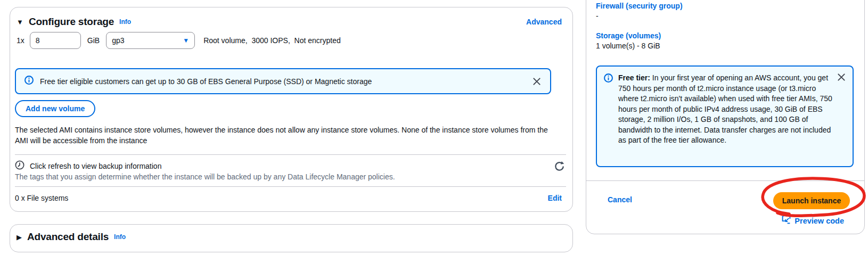 This screenshot has width=868, height=255. What do you see at coordinates (544, 22) in the screenshot?
I see `advanced-link: Advanced` at bounding box center [544, 22].